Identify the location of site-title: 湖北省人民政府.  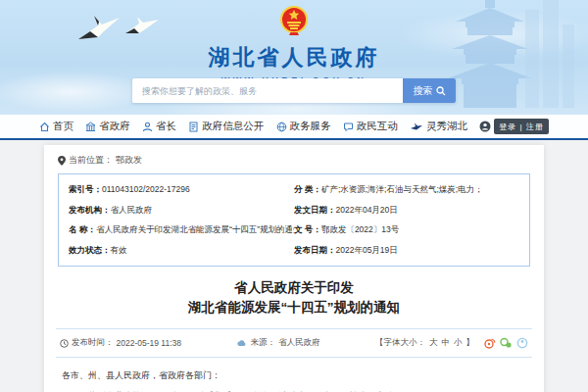
(294, 58).